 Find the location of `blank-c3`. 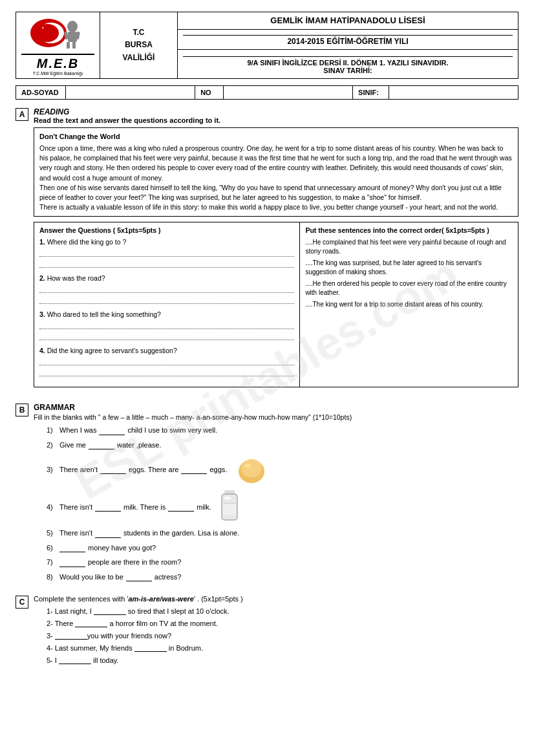

blank-c3 is located at coordinates (71, 635).